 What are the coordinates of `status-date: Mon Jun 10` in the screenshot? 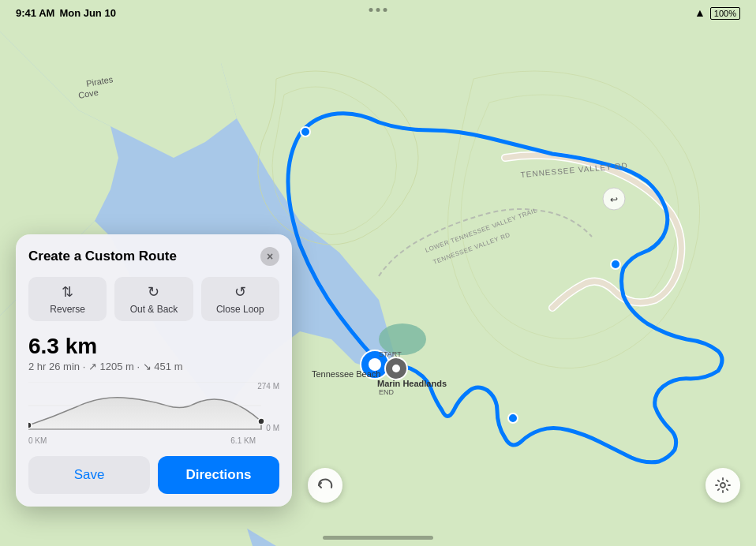 It's located at (88, 13).